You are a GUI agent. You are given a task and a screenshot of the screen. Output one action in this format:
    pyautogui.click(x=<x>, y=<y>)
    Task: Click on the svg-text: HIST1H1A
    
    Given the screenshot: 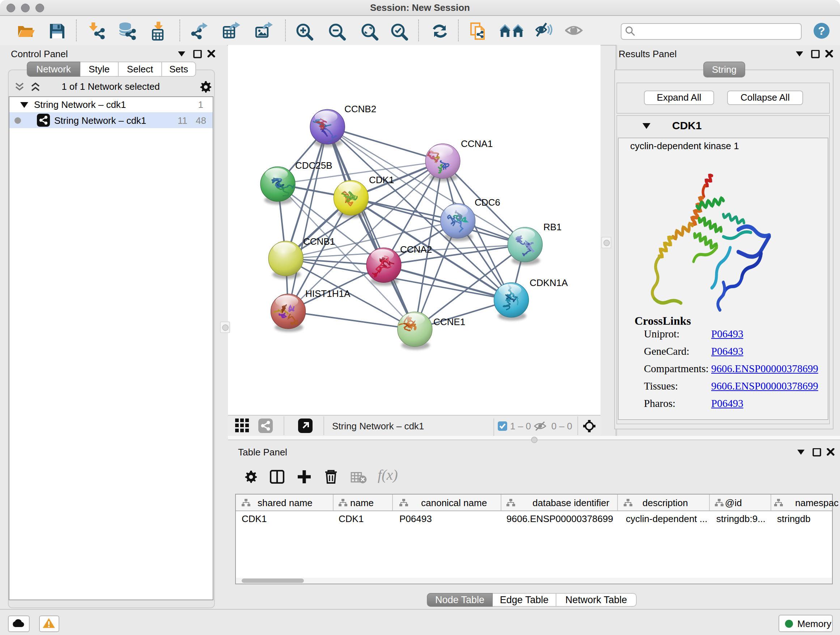 What is the action you would take?
    pyautogui.click(x=328, y=293)
    